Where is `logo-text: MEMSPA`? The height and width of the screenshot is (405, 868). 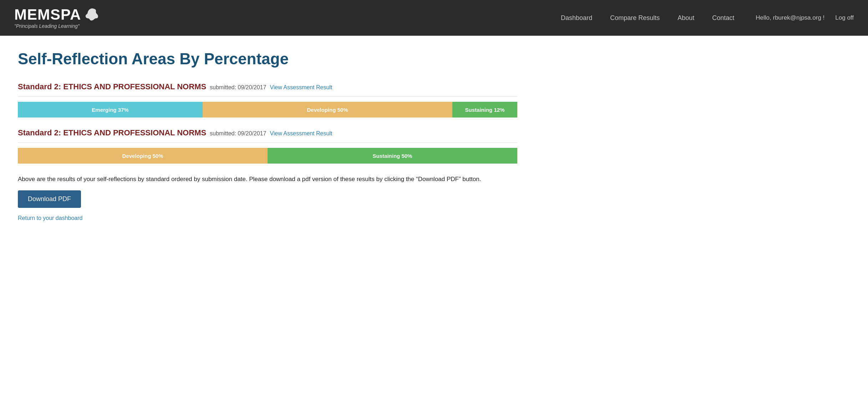
logo-text: MEMSPA is located at coordinates (48, 15).